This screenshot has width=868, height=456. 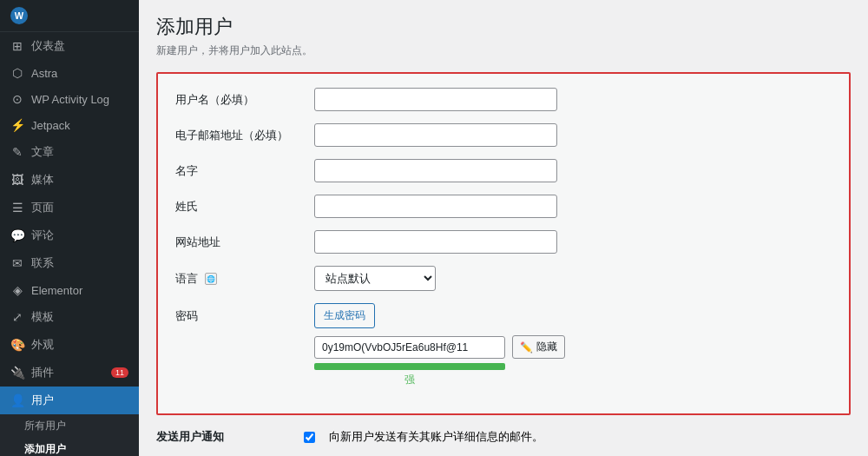 I want to click on notification-label: 发送用户通知, so click(x=226, y=437).